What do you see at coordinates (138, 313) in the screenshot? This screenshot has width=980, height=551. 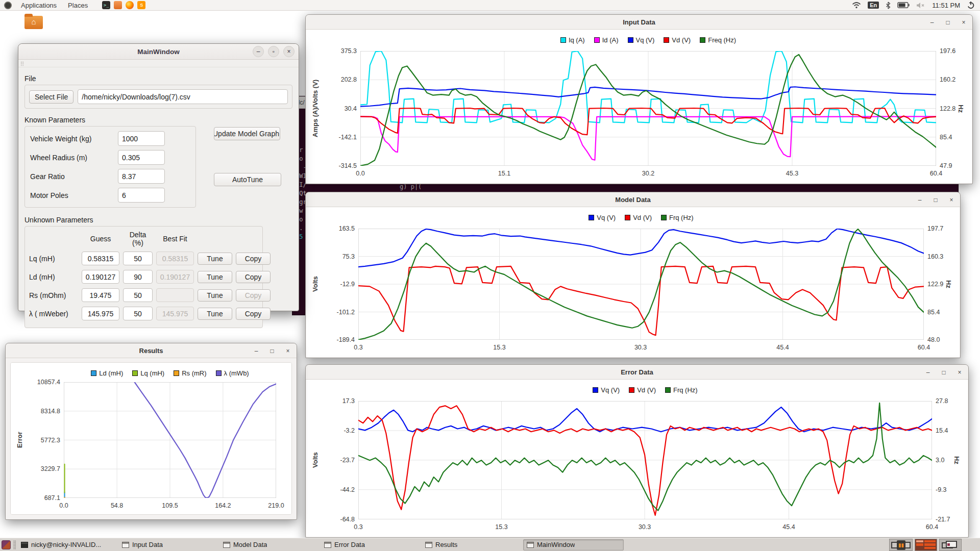 I see `mweber-delta-input` at bounding box center [138, 313].